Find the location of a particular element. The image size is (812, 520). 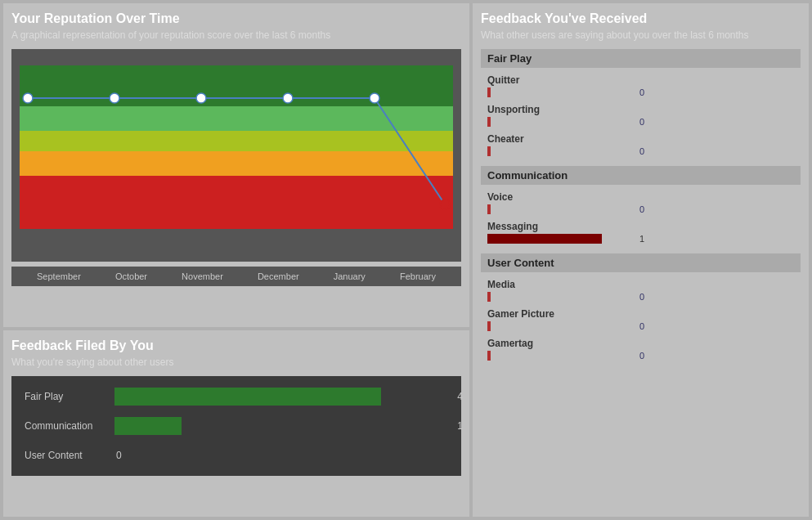

chart-labels: September October November December Janu… is located at coordinates (236, 276).